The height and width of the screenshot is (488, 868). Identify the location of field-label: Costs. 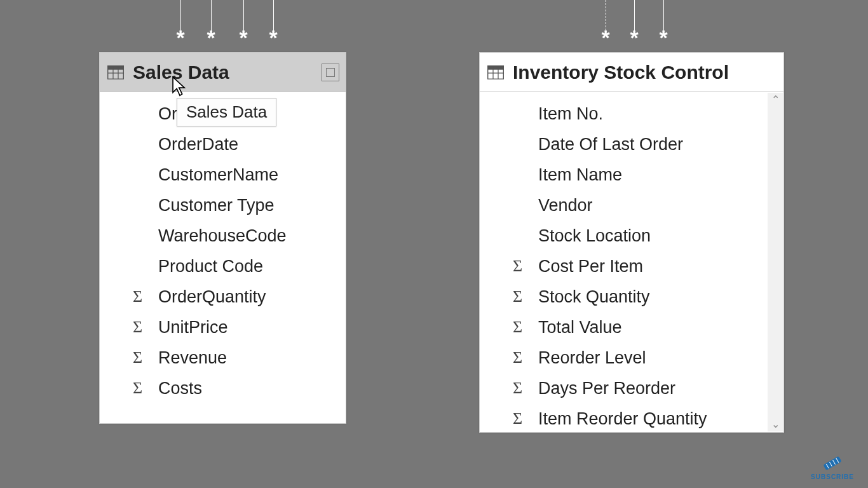
(180, 389).